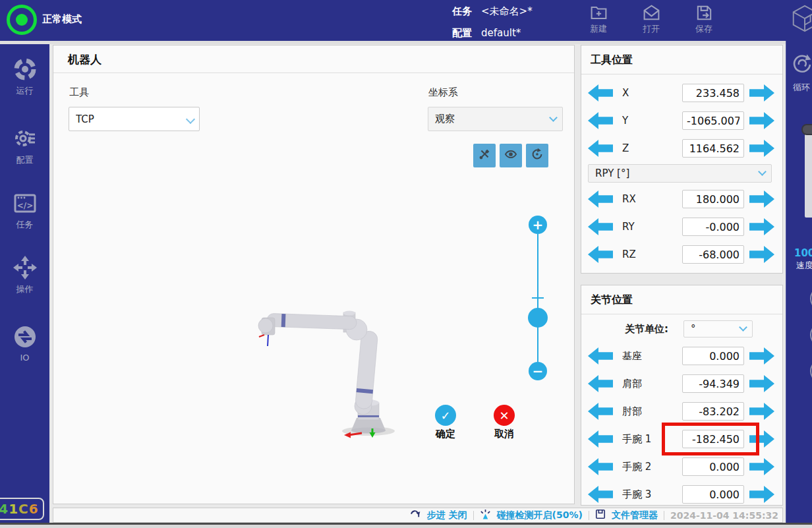 The image size is (812, 528). Describe the element at coordinates (598, 19) in the screenshot. I see `new-task-button: 新建` at that location.